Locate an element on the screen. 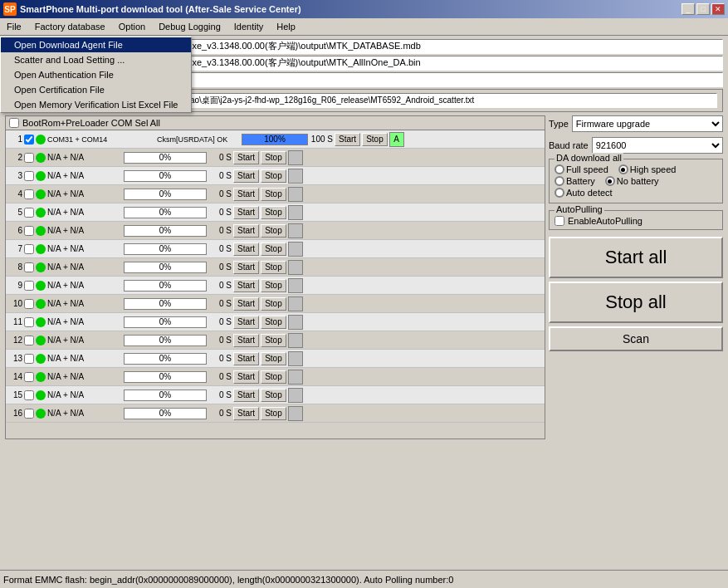 Image resolution: width=728 pixels, height=588 pixels. table-row: 10 N/A + N/A 0% 0 S Start Stop is located at coordinates (276, 304).